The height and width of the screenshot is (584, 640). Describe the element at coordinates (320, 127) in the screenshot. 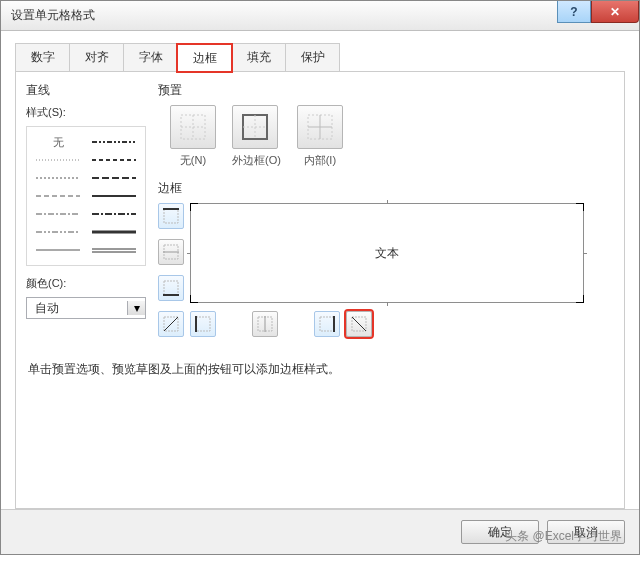

I see `preset-inside-icon` at that location.